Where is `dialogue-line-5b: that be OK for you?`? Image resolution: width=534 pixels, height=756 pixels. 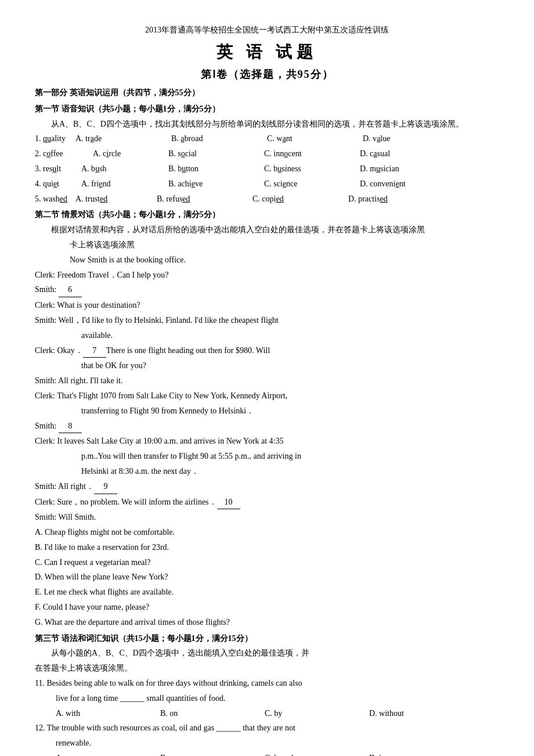
dialogue-line-5b: that be OK for you? is located at coordinates (290, 366).